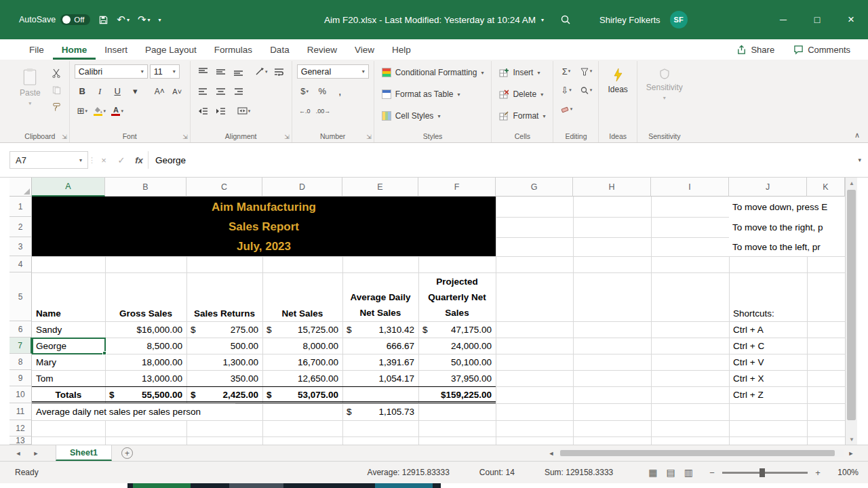 The width and height of the screenshot is (868, 488). I want to click on copy-button, so click(57, 89).